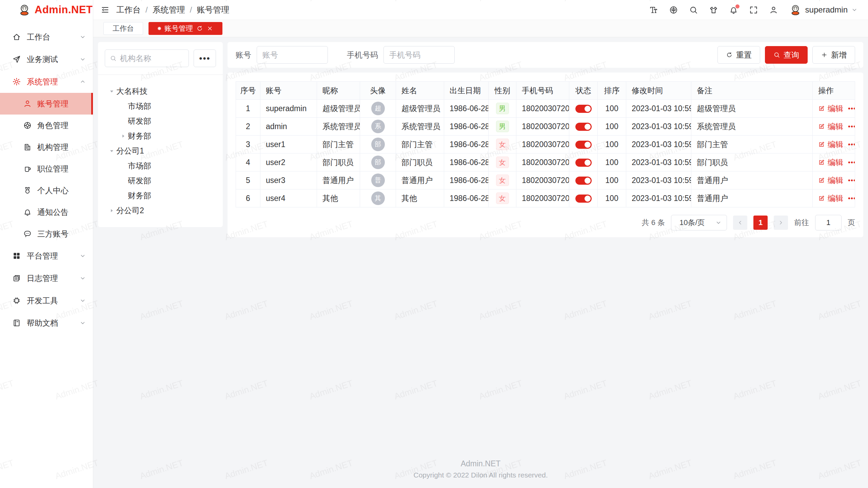 The height and width of the screenshot is (488, 868). What do you see at coordinates (739, 55) in the screenshot?
I see `reset-button: 重置` at bounding box center [739, 55].